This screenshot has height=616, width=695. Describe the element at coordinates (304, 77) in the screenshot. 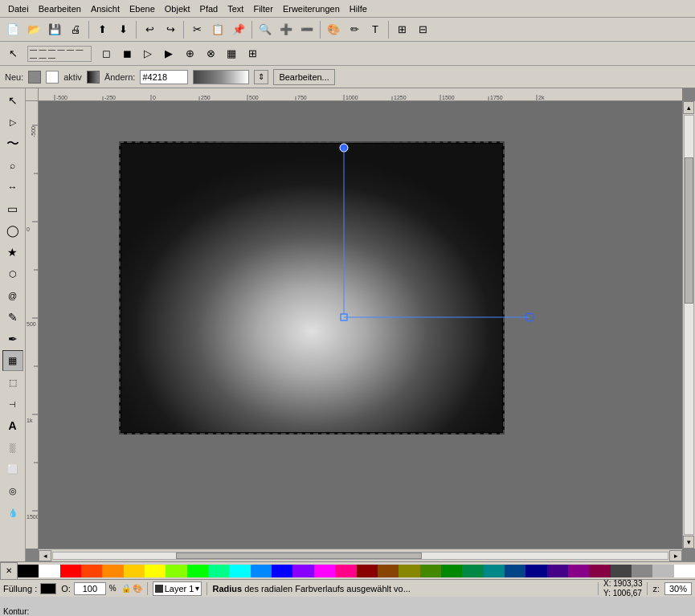

I see `bearbeiten-button: Bearbeiten...` at that location.